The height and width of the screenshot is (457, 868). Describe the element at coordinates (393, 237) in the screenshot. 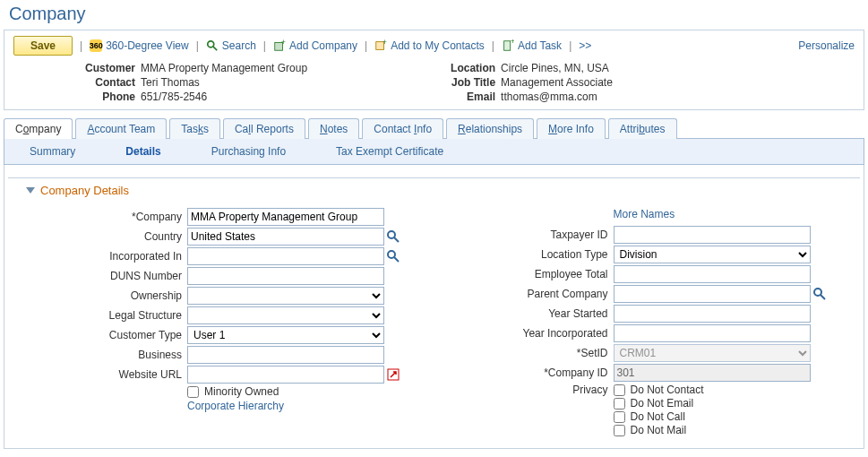

I see `country-lookup-icon` at that location.